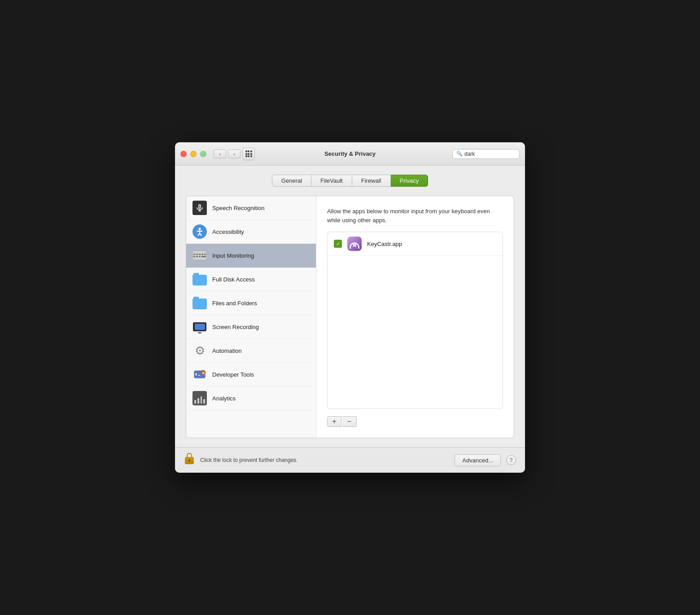 This screenshot has width=700, height=615. Describe the element at coordinates (200, 208) in the screenshot. I see `speech-icon` at that location.